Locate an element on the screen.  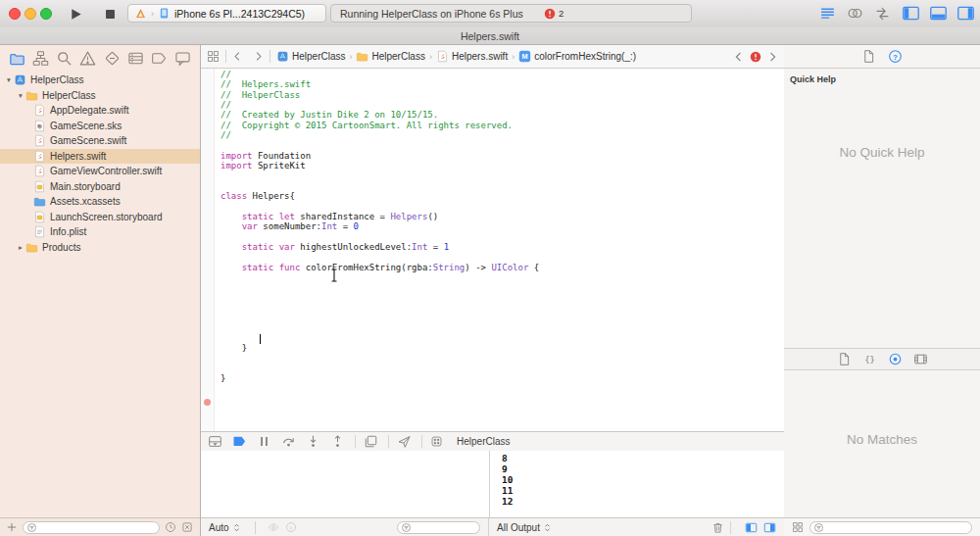
trash-icon is located at coordinates (717, 527).